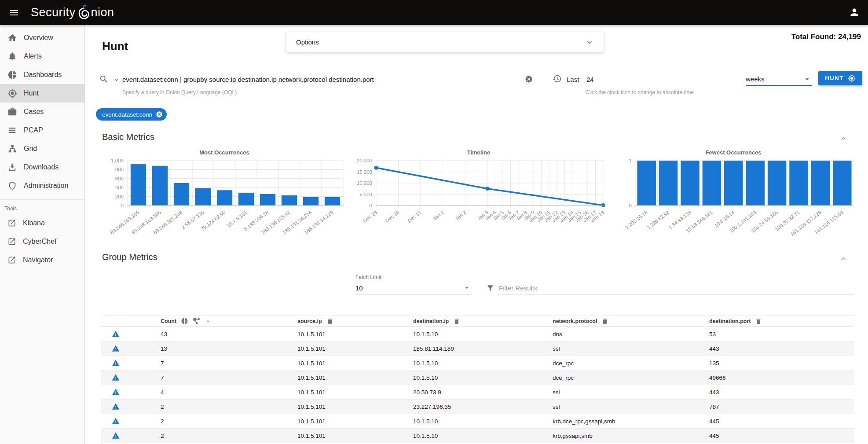 This screenshot has width=868, height=444. I want to click on column-header-destination-ip: destination.ip, so click(483, 321).